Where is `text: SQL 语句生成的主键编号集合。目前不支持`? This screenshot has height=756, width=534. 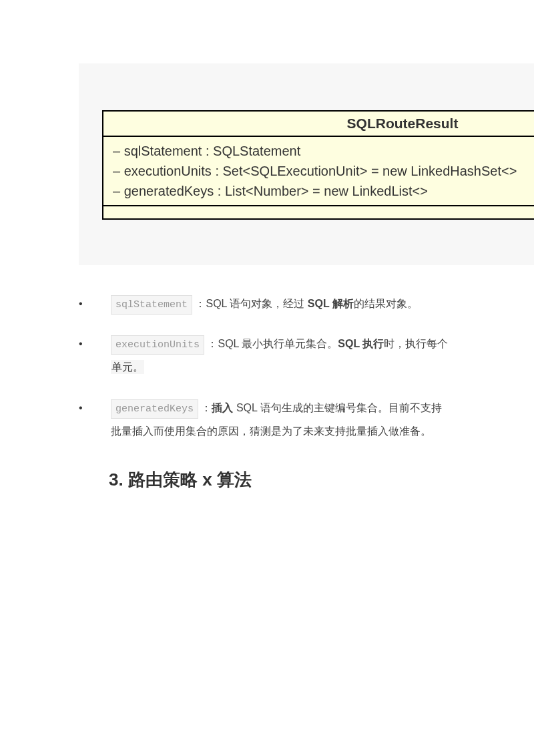
text: SQL 语句生成的主键编号集合。目前不支持 is located at coordinates (339, 407).